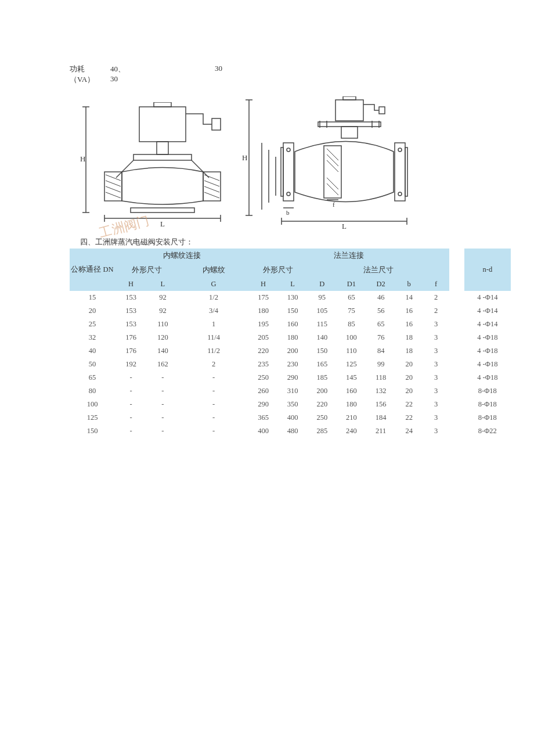 The image size is (534, 756). I want to click on col-b: b, so click(409, 285).